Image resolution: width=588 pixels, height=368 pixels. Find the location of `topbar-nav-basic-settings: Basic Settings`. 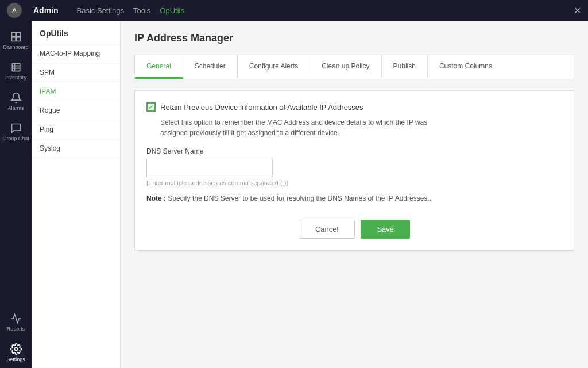

topbar-nav-basic-settings: Basic Settings is located at coordinates (100, 10).